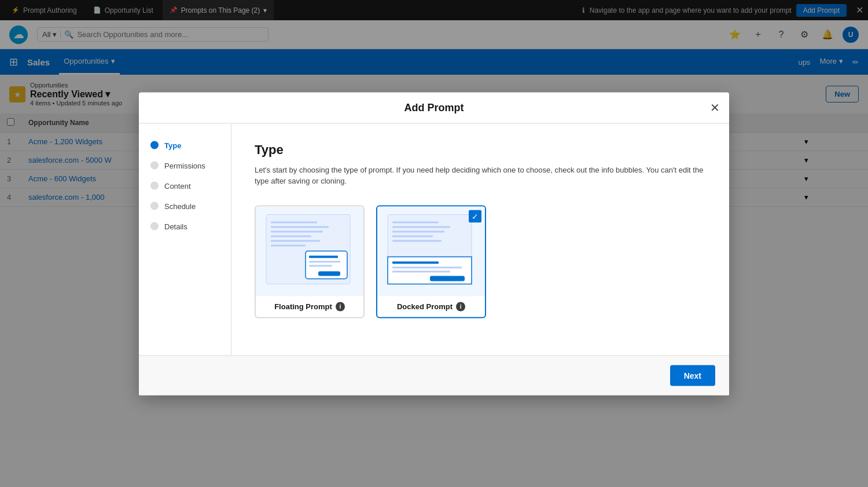  Describe the element at coordinates (310, 251) in the screenshot. I see `floating-prompt-illustration` at that location.